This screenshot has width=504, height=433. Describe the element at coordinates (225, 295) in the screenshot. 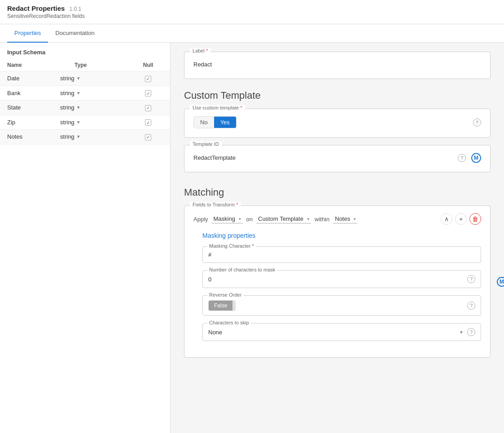

I see `reverse-order-legend: Reverse Order` at that location.